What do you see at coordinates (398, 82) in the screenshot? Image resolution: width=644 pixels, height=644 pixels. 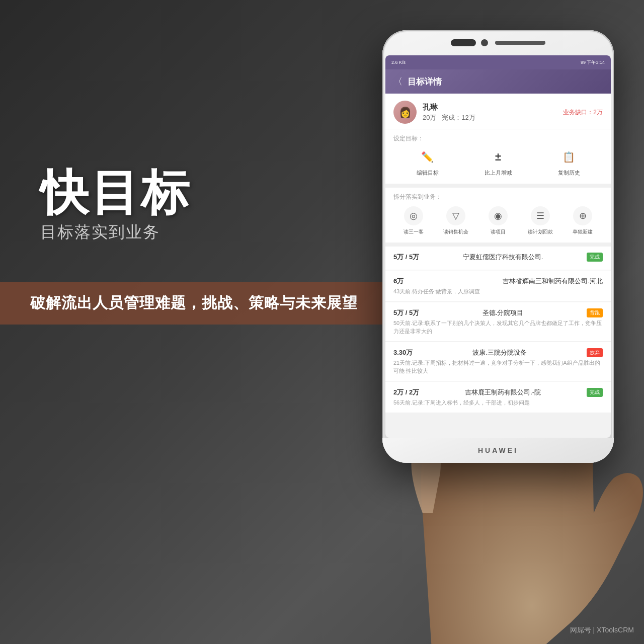 I see `back-button: 〈` at bounding box center [398, 82].